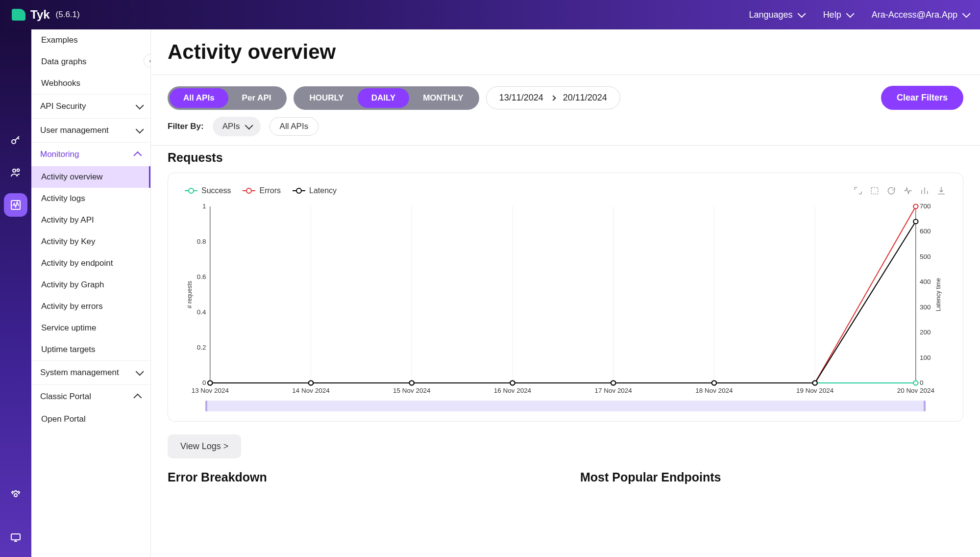 The image size is (980, 557). Describe the element at coordinates (91, 396) in the screenshot. I see `sidebar-section-classic-portal: Classic Portal` at that location.